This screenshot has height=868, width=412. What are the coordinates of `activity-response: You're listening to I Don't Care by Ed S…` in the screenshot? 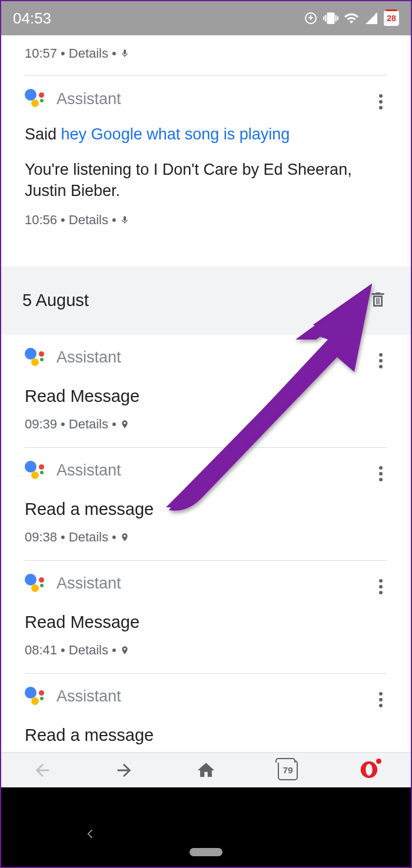 It's located at (206, 180).